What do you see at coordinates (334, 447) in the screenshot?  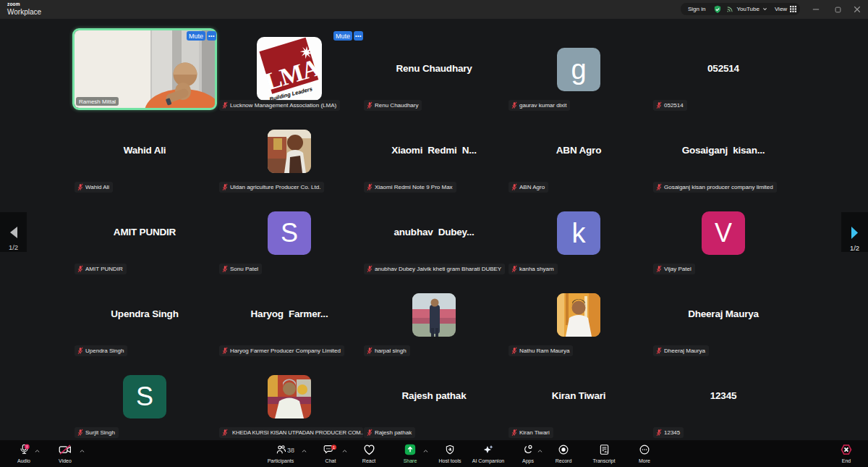 I see `svg-text: 1` at bounding box center [334, 447].